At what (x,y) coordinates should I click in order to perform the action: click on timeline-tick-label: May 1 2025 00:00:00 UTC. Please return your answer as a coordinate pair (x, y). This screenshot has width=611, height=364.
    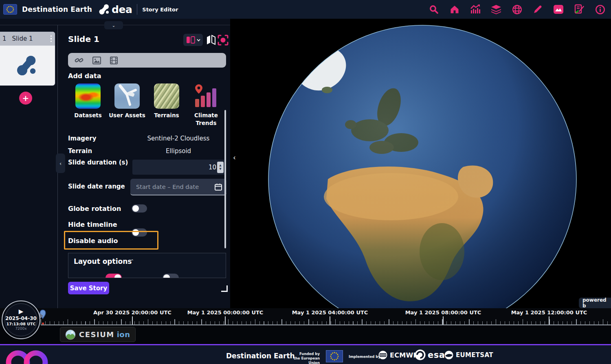
    Looking at the image, I should click on (226, 313).